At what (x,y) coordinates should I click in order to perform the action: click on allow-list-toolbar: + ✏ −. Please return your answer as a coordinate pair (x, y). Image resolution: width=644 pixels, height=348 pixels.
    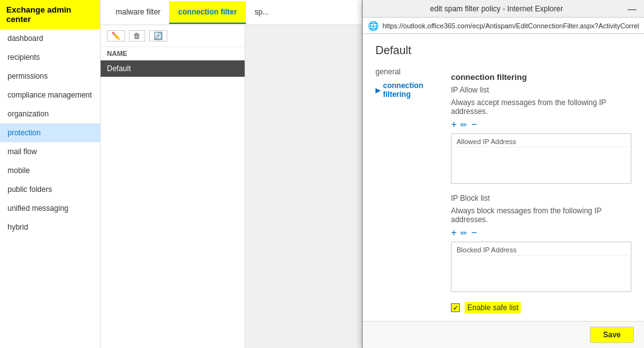
    Looking at the image, I should click on (541, 125).